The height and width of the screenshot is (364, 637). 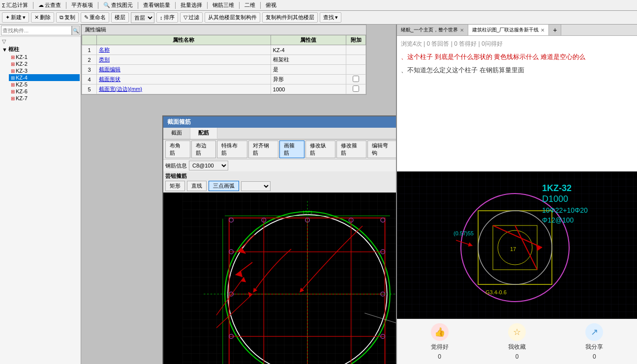 What do you see at coordinates (184, 89) in the screenshot?
I see `row5-name: 截面宽(边边)(mm)` at bounding box center [184, 89].